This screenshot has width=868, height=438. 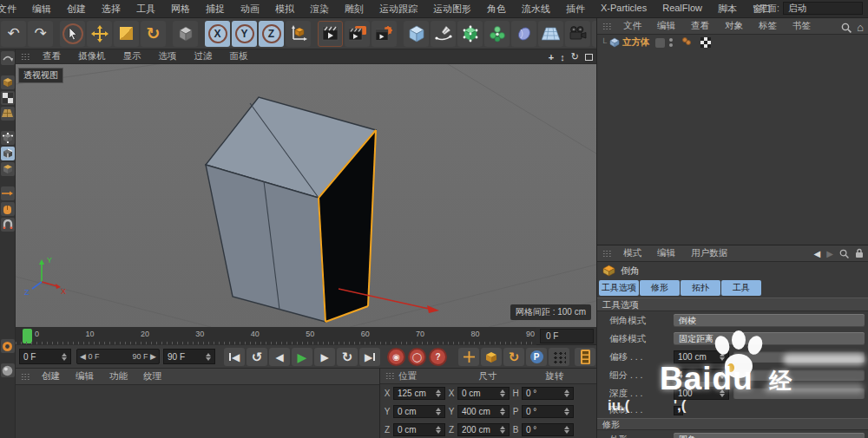 What do you see at coordinates (302, 357) in the screenshot?
I see `play-button: ▶` at bounding box center [302, 357].